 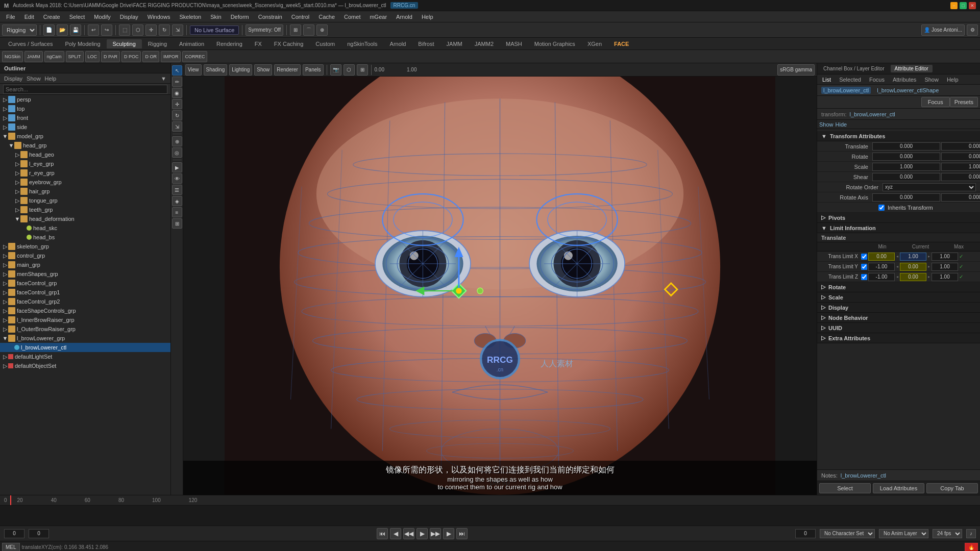 I want to click on rotate-sec-header: ▷ Rotate, so click(x=898, y=287).